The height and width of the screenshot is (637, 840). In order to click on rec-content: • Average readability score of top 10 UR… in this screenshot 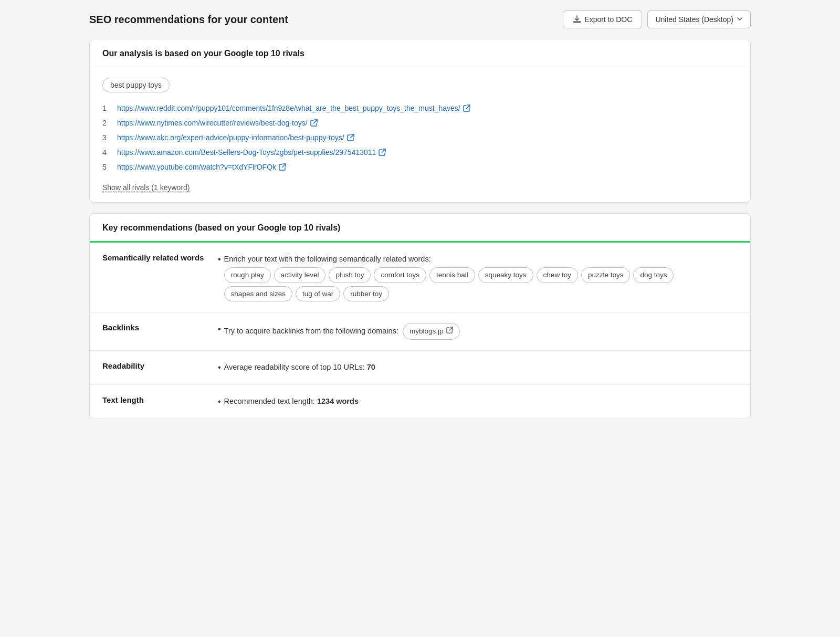, I will do `click(478, 368)`.